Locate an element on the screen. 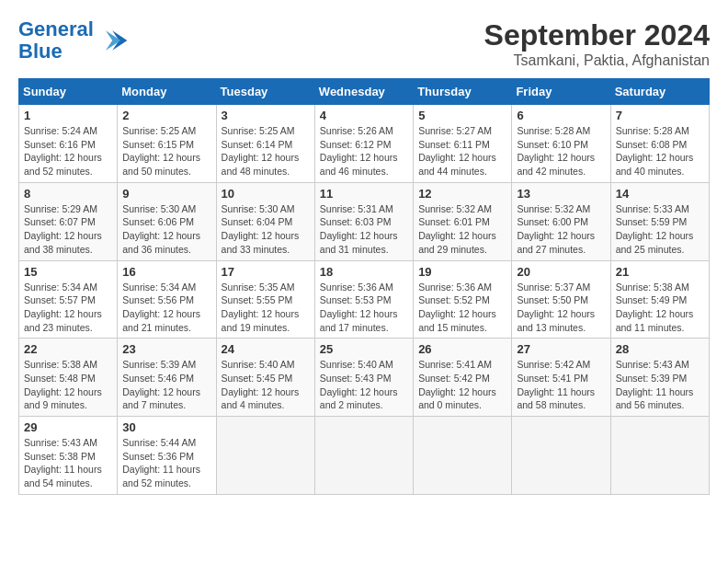 The image size is (728, 563). logo-text: General Blue is located at coordinates (56, 40).